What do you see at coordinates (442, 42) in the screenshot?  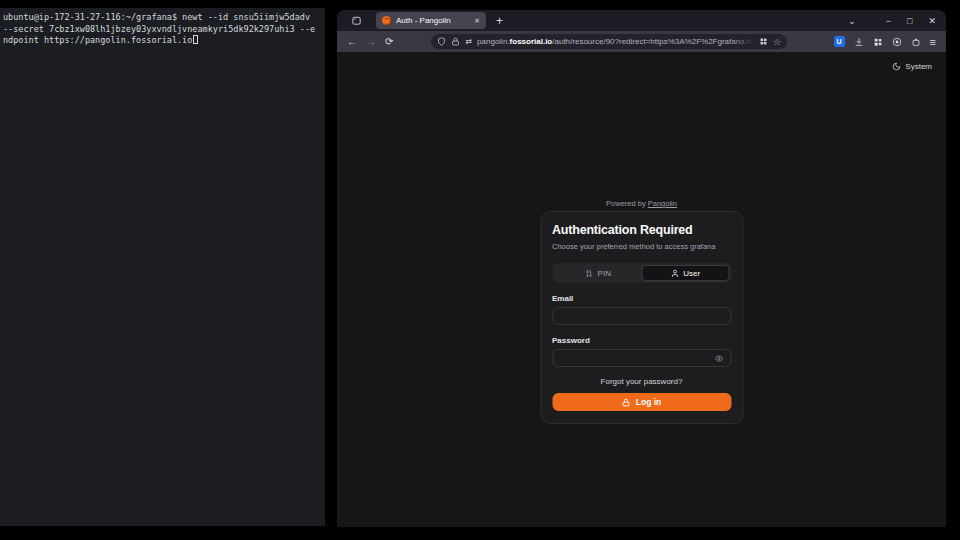 I see `shield-icon` at bounding box center [442, 42].